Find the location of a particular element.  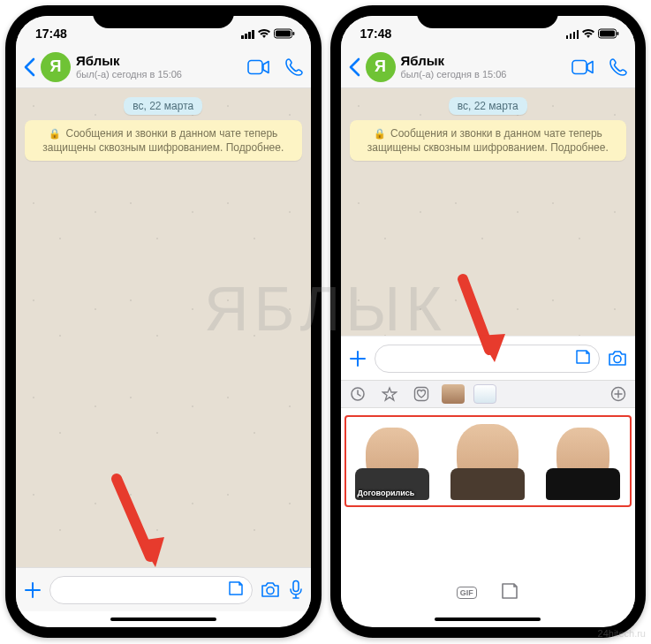

sticker-caption: Договорились is located at coordinates (385, 493).